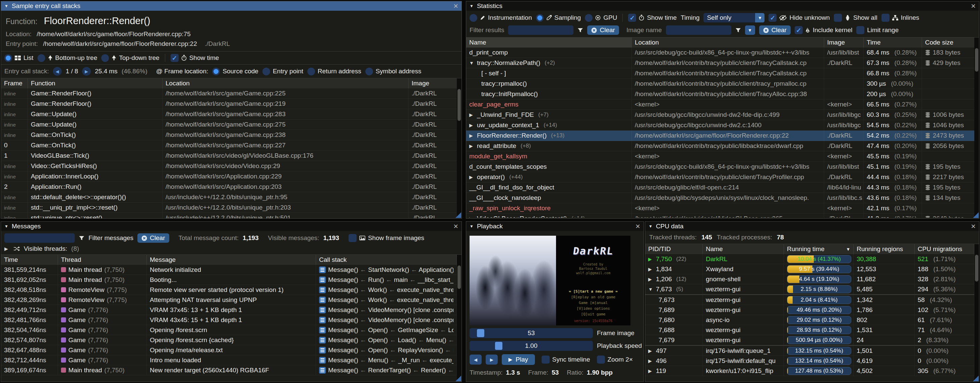  I want to click on cpu-row: 7,679wezterm-gui500.94 µs (0.00%)242(8.3…, so click(812, 340).